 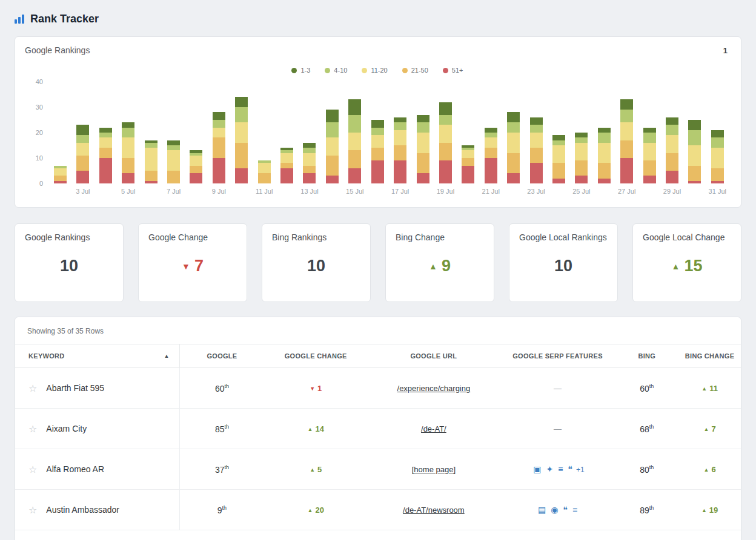 What do you see at coordinates (652, 508) in the screenshot?
I see `rank-ordinal: th` at bounding box center [652, 508].